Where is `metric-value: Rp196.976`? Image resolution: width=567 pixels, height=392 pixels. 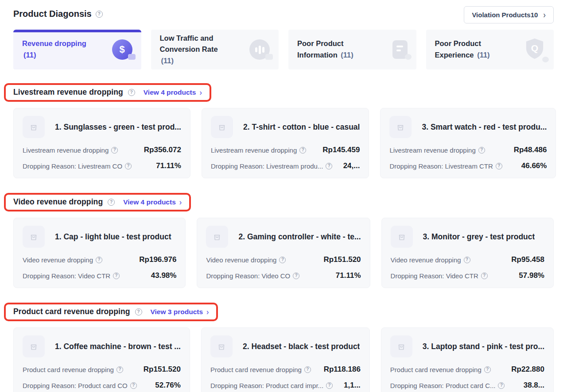
metric-value: Rp196.976 is located at coordinates (158, 260).